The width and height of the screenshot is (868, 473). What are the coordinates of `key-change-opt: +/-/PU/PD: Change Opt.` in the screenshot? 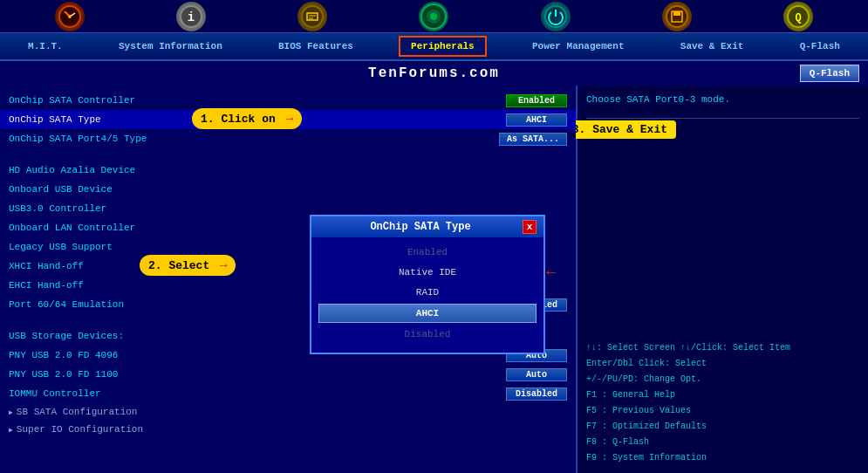 It's located at (722, 380).